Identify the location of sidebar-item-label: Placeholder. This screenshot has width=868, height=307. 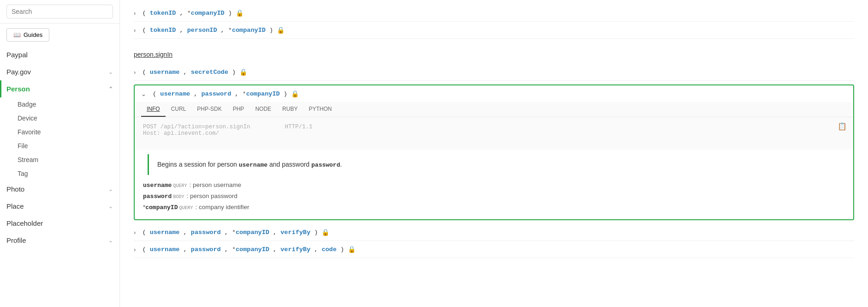
(25, 223).